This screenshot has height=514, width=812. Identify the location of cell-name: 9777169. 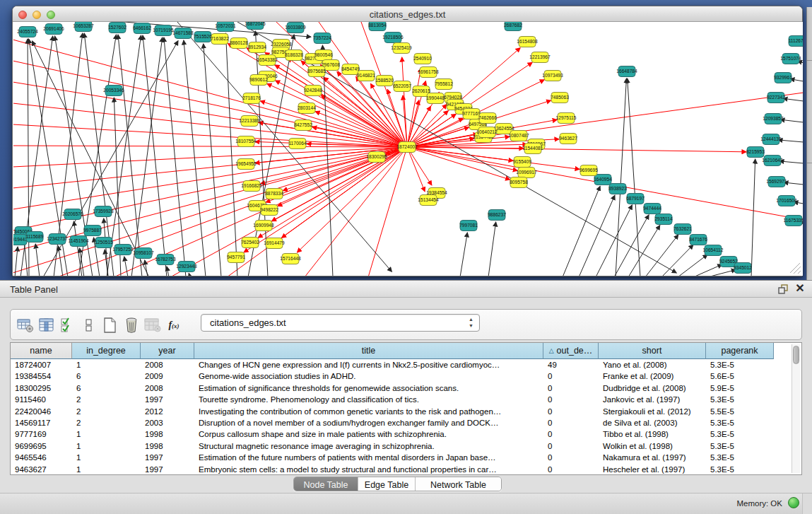
(41, 434).